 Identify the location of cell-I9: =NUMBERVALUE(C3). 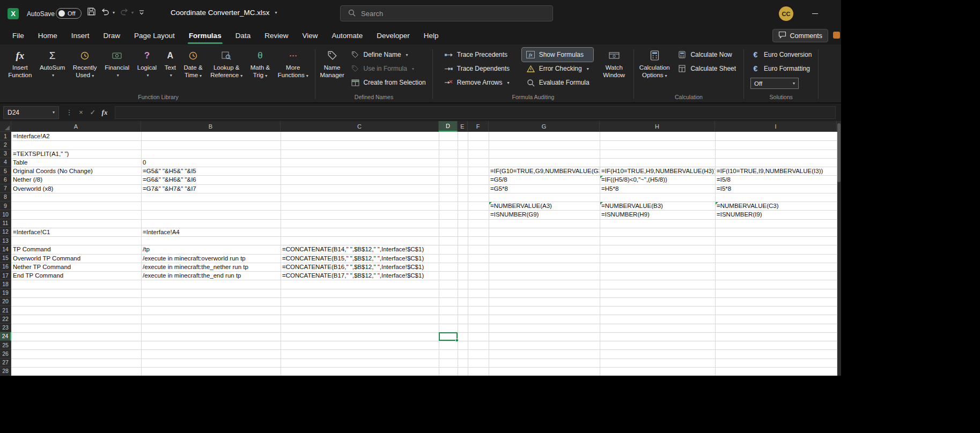
(777, 206).